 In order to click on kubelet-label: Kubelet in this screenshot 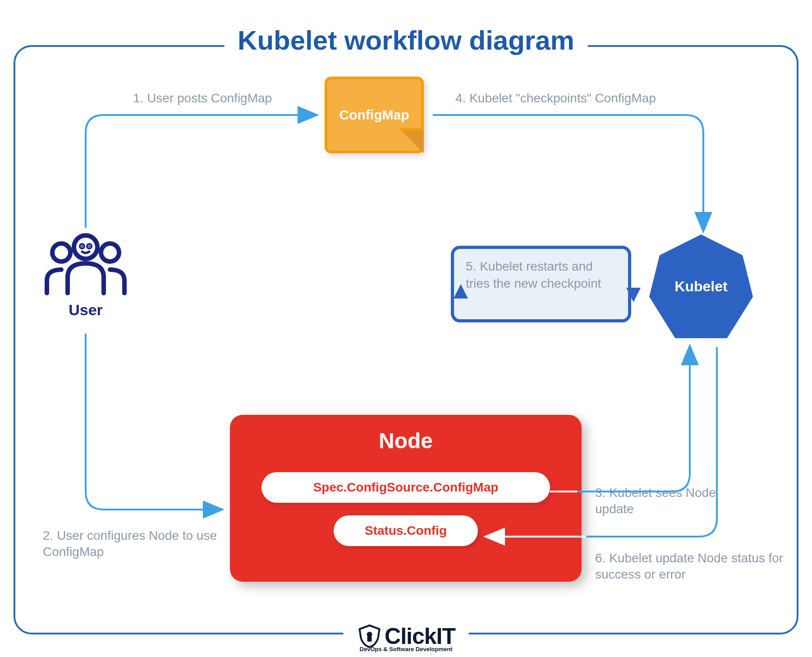, I will do `click(701, 287)`.